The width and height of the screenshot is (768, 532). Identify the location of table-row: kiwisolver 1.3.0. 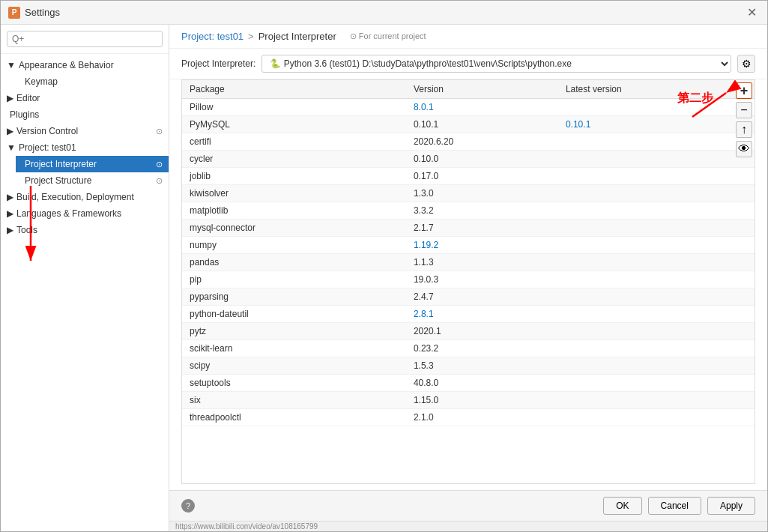
(468, 193).